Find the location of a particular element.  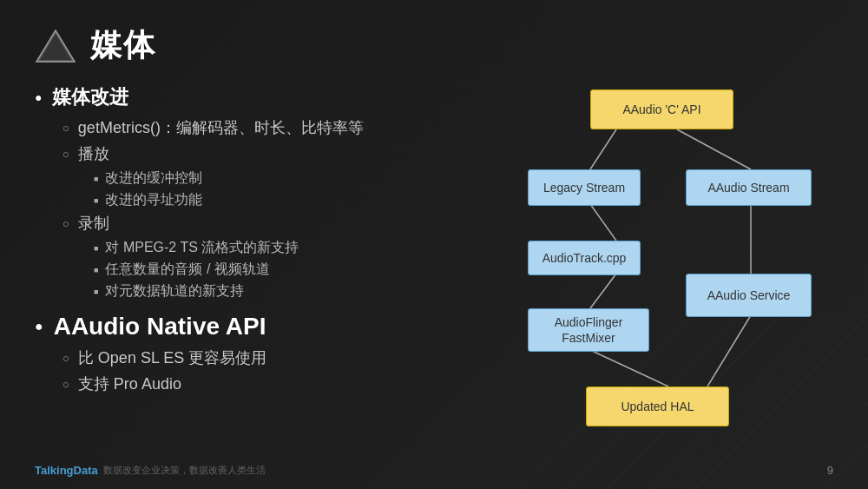

logo-icon is located at coordinates (56, 46).